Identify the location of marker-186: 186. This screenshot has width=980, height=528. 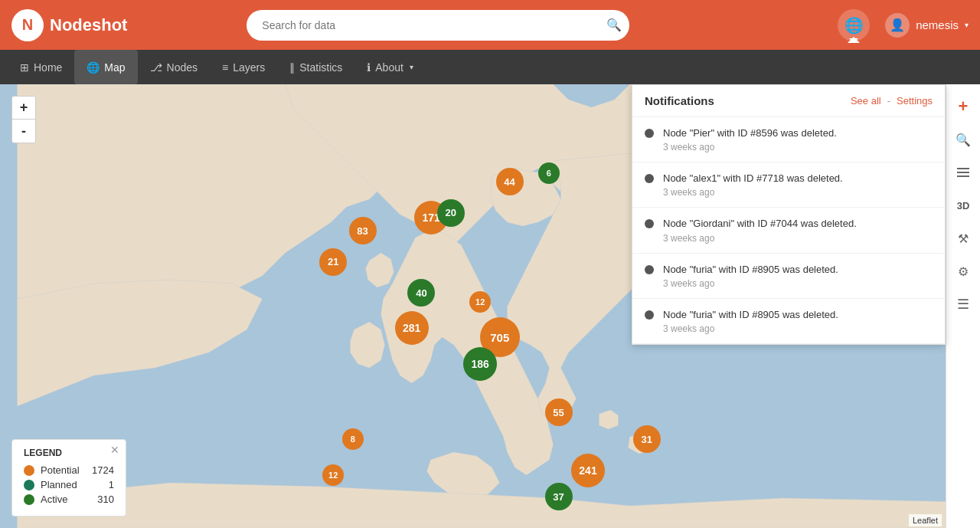
(480, 364).